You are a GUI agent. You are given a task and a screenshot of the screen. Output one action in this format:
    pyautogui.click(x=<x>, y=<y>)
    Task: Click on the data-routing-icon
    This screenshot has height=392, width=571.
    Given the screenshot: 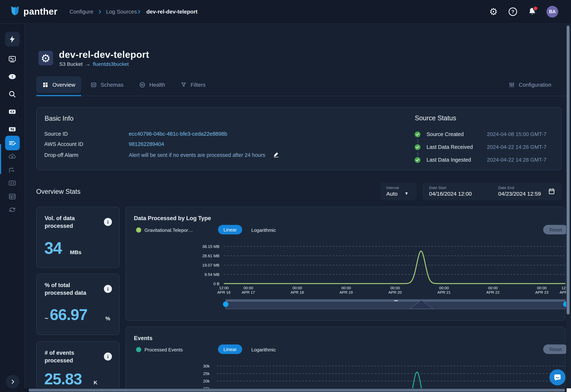 What is the action you would take?
    pyautogui.click(x=12, y=170)
    